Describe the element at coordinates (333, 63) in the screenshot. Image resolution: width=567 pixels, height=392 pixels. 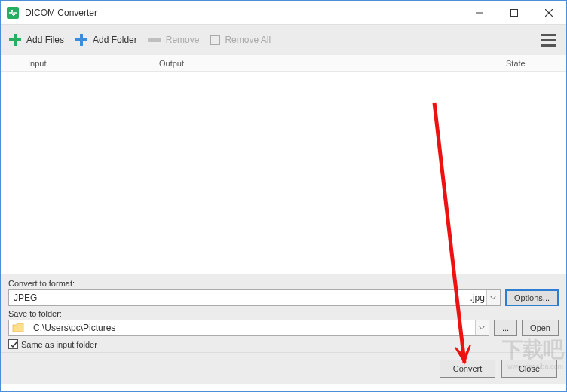
I see `column-output: Output` at that location.